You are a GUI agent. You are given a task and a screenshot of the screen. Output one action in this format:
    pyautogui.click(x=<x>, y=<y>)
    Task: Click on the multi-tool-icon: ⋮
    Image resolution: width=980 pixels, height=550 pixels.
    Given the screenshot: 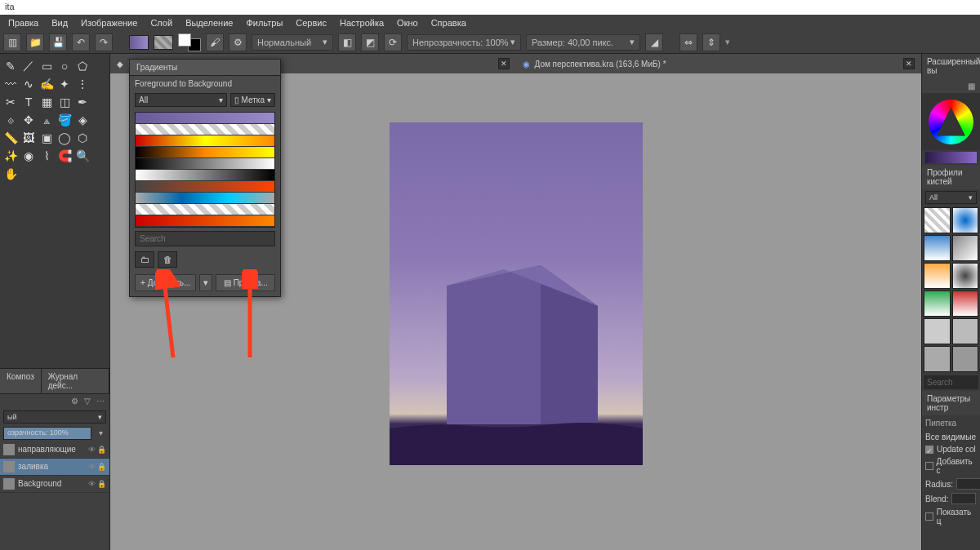 What is the action you would take?
    pyautogui.click(x=82, y=84)
    